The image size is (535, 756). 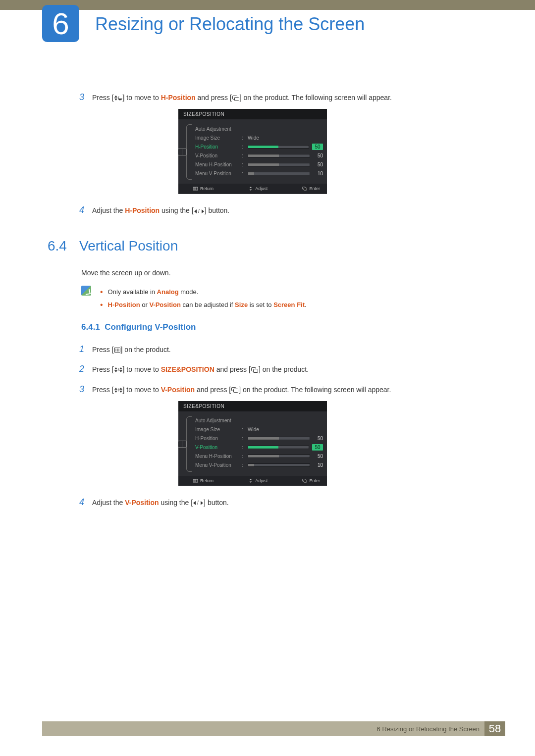 I want to click on header-stripe, so click(x=268, y=5).